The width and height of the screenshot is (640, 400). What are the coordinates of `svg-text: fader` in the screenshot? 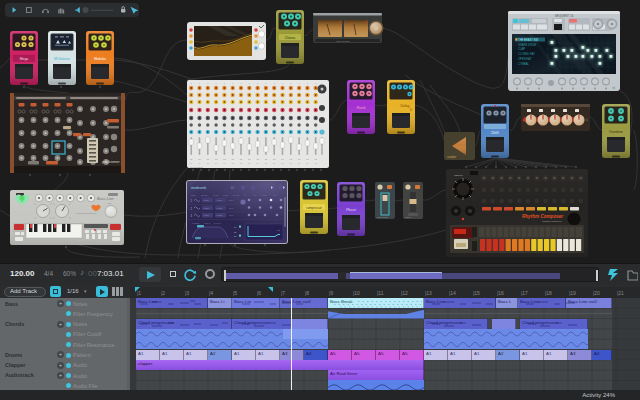 It's located at (408, 218).